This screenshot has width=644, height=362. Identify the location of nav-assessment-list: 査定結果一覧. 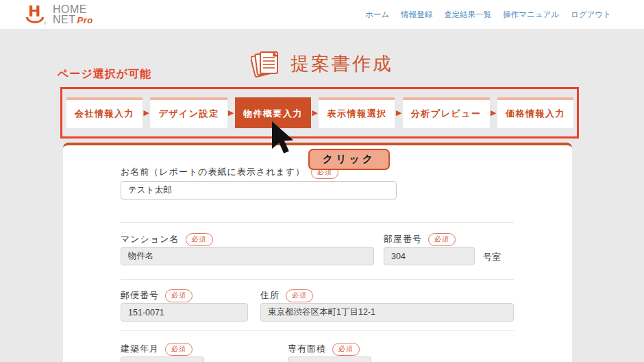
(467, 15).